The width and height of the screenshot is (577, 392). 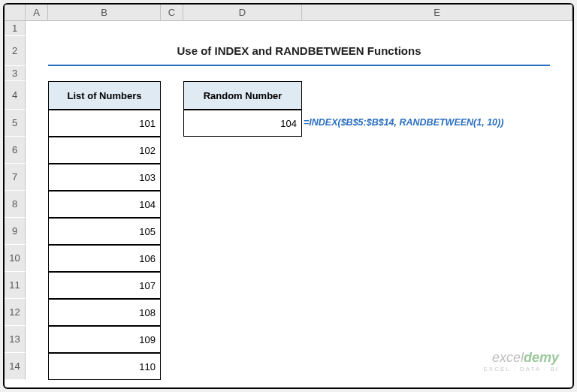 What do you see at coordinates (541, 357) in the screenshot?
I see `watermark-brand-b: demy` at bounding box center [541, 357].